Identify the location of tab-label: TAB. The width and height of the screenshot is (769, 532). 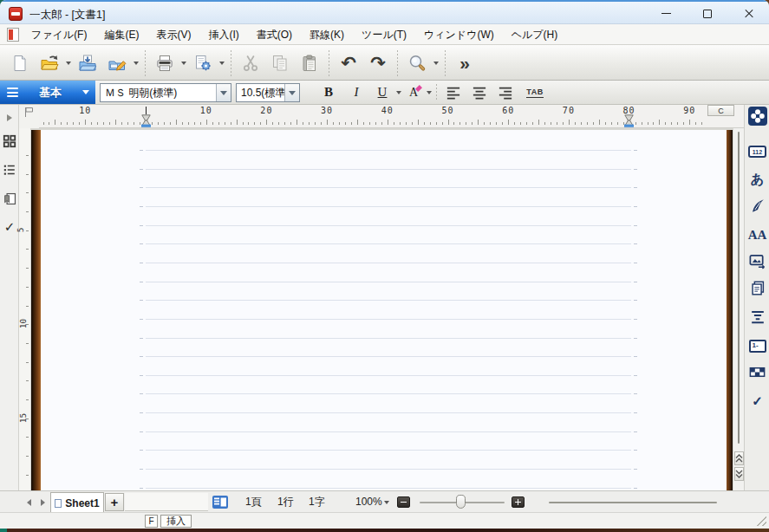
(534, 93).